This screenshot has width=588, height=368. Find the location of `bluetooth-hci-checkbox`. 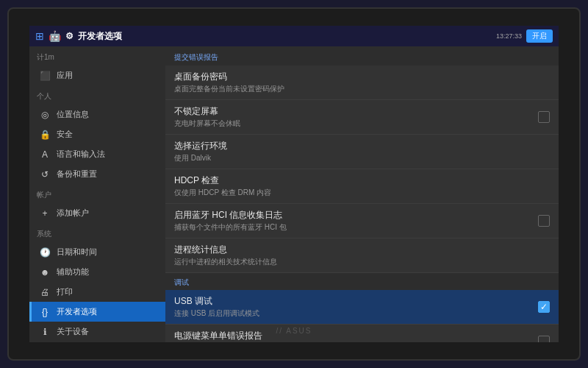

bluetooth-hci-checkbox is located at coordinates (544, 221).